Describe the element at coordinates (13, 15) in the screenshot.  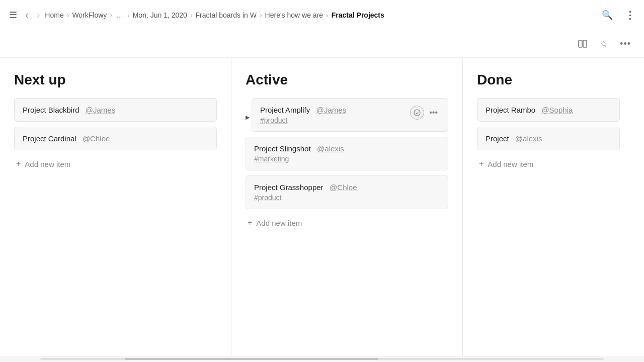
I see `menu-icon: ☰` at that location.